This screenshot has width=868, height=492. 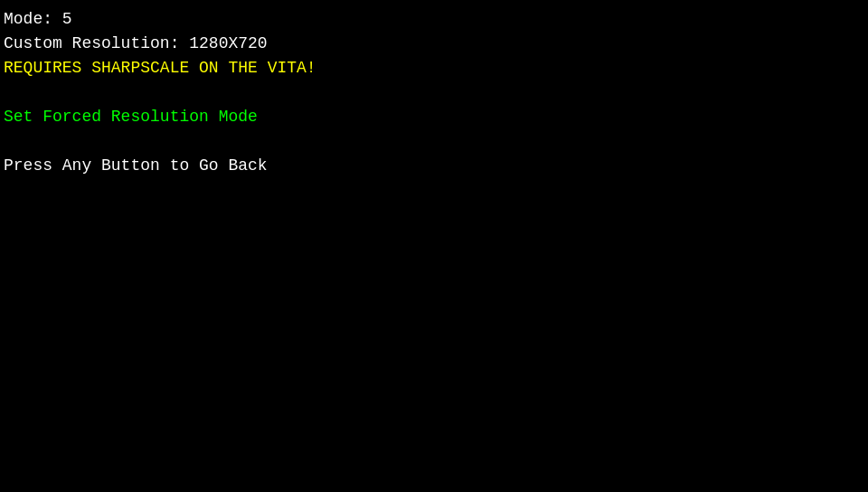 What do you see at coordinates (434, 166) in the screenshot?
I see `press-button-line: Press Any Button to Go Back` at bounding box center [434, 166].